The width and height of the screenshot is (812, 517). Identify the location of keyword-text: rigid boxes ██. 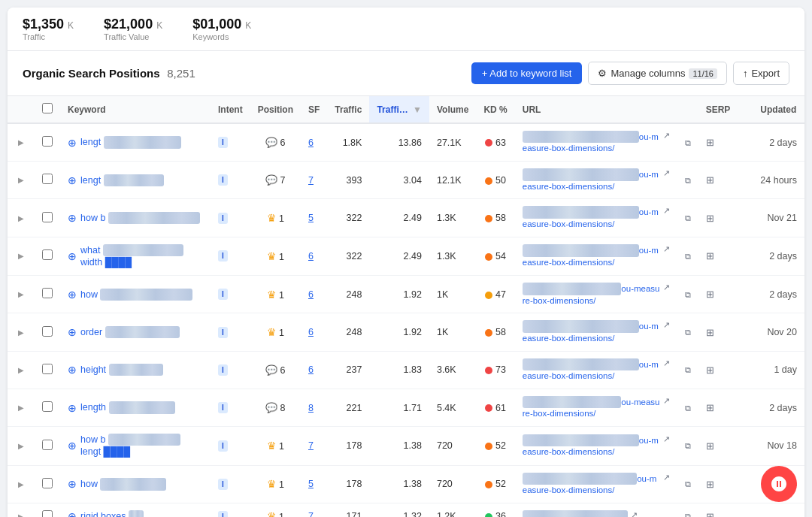
(112, 514).